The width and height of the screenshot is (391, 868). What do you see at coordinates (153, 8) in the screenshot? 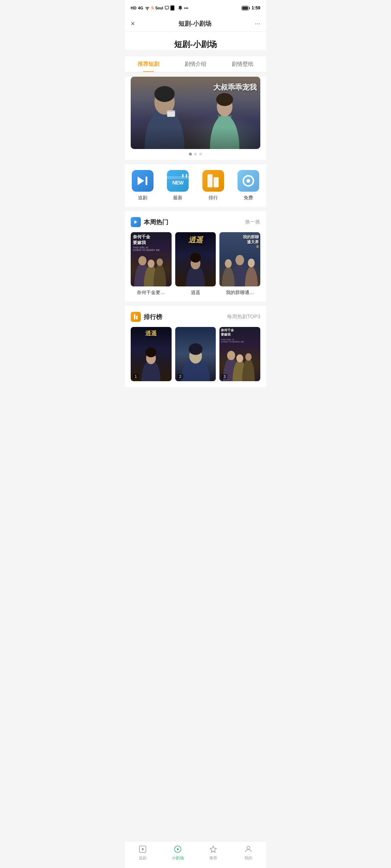
I see `soul-icon-placeholder: S` at bounding box center [153, 8].